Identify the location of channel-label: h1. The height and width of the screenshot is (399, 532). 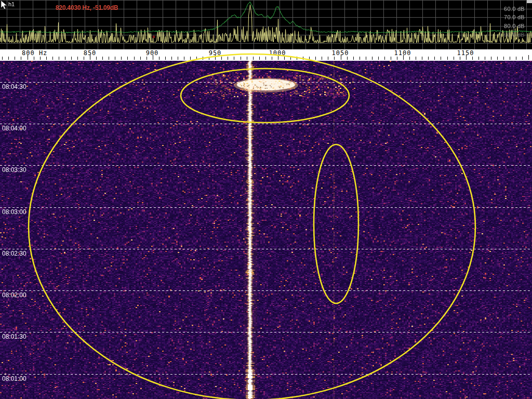
(11, 4).